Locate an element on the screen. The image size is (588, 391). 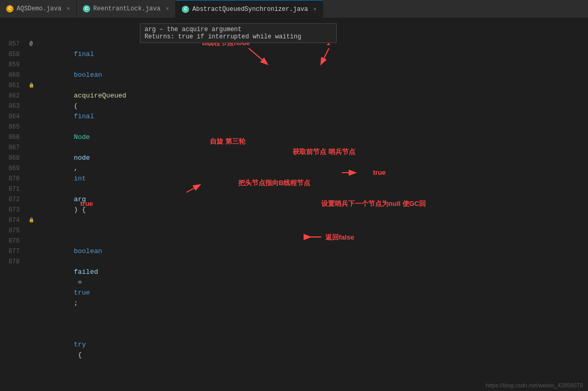
linenum-870: 870 is located at coordinates (13, 179).